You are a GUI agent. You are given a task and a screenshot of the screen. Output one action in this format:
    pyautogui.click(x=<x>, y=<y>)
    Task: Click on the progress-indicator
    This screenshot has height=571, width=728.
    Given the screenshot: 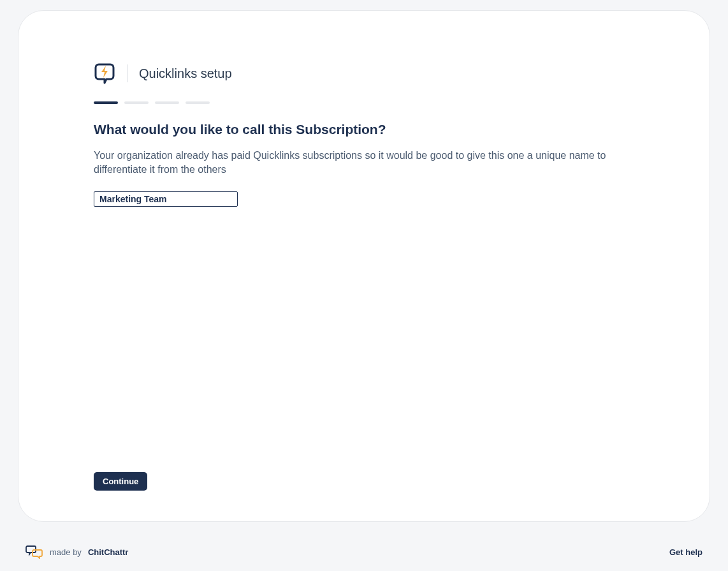 What is the action you would take?
    pyautogui.click(x=373, y=103)
    